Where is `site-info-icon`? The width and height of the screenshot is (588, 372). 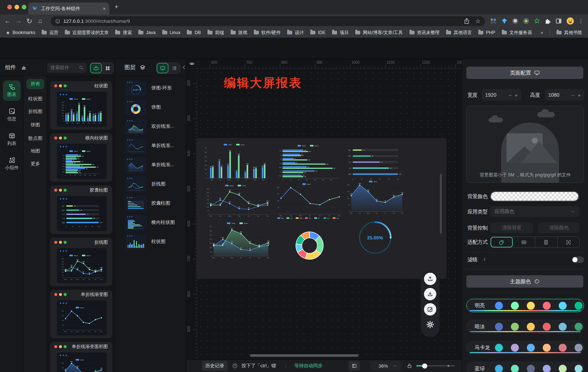
site-info-icon is located at coordinates (58, 21).